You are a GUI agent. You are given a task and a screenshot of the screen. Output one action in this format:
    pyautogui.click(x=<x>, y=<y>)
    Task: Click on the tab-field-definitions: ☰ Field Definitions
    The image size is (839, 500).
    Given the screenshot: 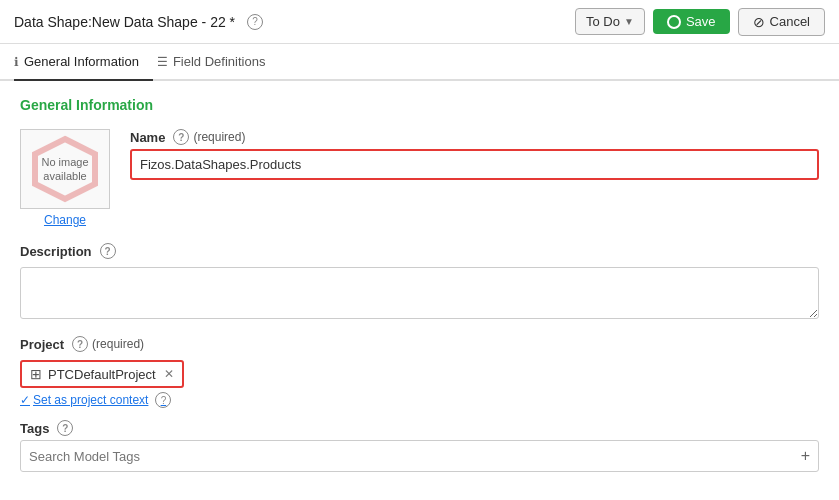 What is the action you would take?
    pyautogui.click(x=218, y=62)
    